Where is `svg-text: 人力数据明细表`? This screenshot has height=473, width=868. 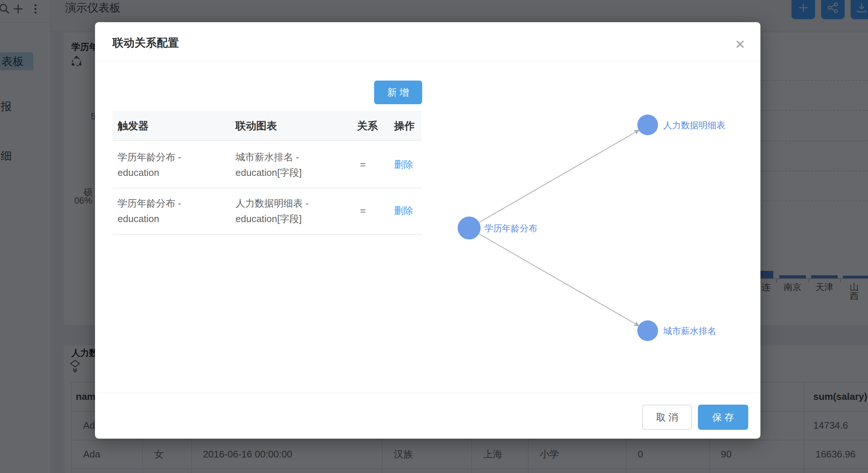
svg-text: 人力数据明细表 is located at coordinates (694, 125).